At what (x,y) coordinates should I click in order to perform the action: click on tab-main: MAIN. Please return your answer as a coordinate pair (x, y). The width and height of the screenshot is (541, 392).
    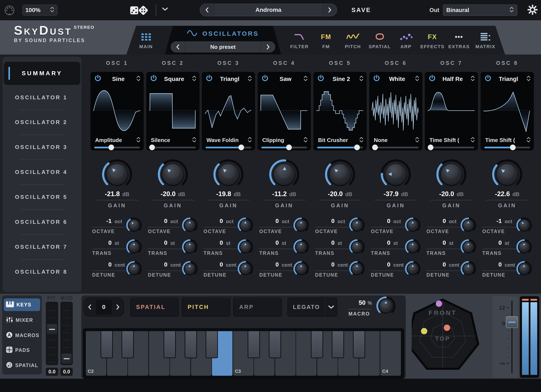
    Looking at the image, I should click on (146, 40).